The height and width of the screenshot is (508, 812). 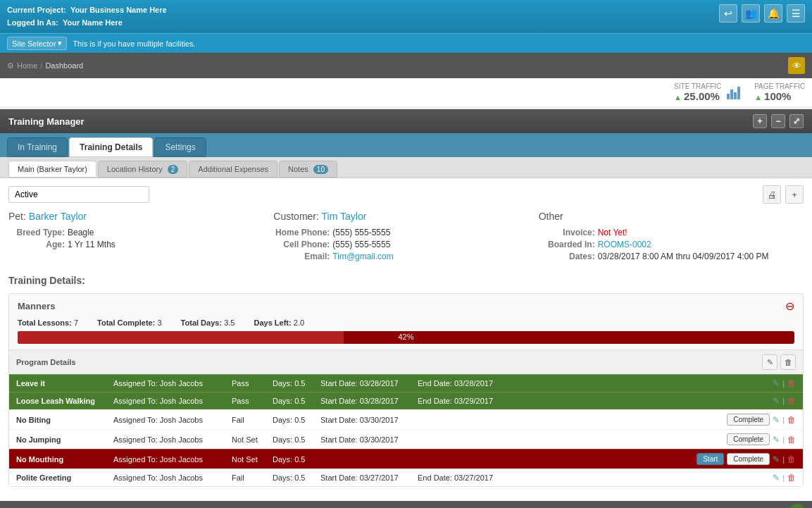 What do you see at coordinates (406, 244) in the screenshot?
I see `cell-phone-row: Cell Phone: (555) 555-5555` at bounding box center [406, 244].